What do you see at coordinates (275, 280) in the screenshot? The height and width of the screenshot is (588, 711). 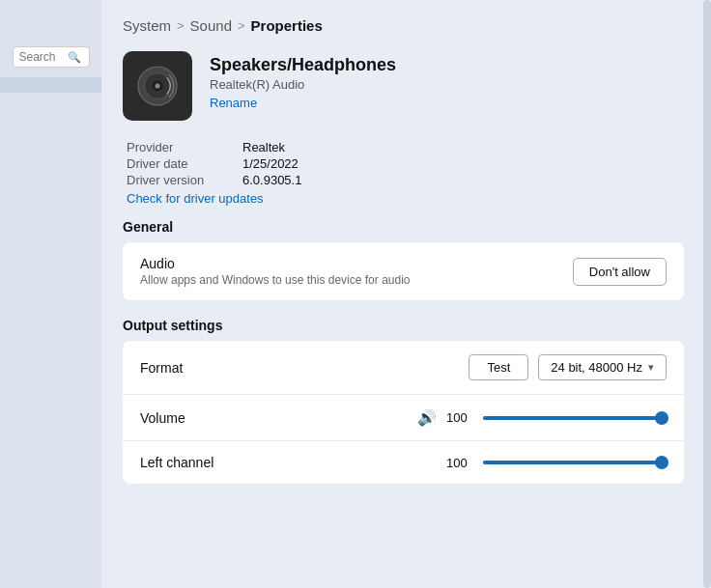 I see `audio-sublabel: Allow apps and Windows to use this devic…` at bounding box center [275, 280].